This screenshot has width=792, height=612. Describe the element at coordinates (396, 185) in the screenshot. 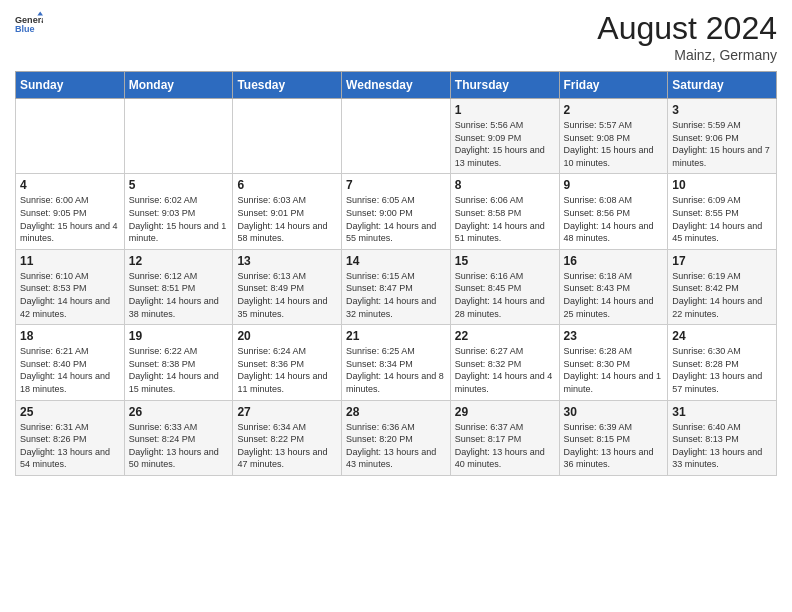

I see `day-number: 7` at that location.